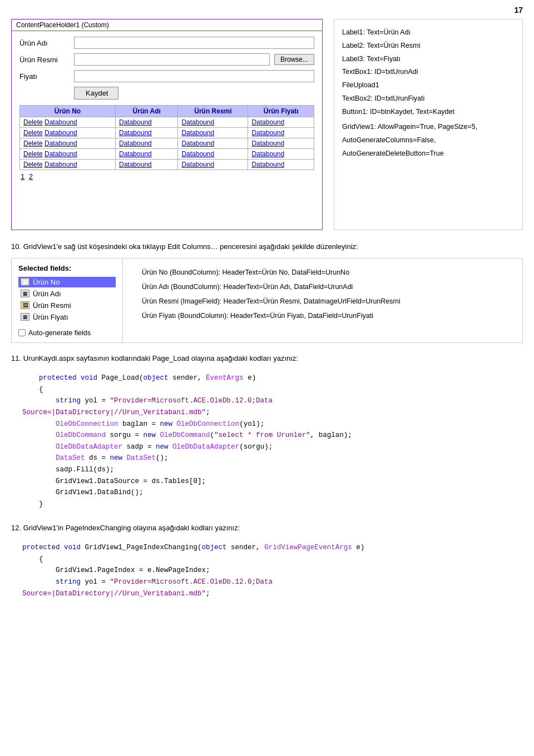 This screenshot has height=756, width=534. What do you see at coordinates (167, 110) in the screenshot?
I see `form-body: Ürün Adı Ürün Resmi Browse... Fiyatı Kay…` at bounding box center [167, 110].